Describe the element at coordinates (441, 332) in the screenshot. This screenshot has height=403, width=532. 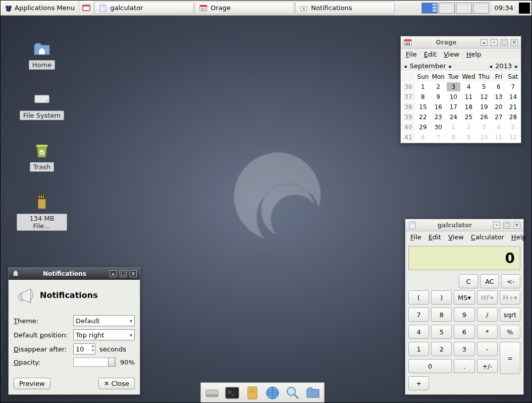
I see `calc-key-5: 5` at that location.